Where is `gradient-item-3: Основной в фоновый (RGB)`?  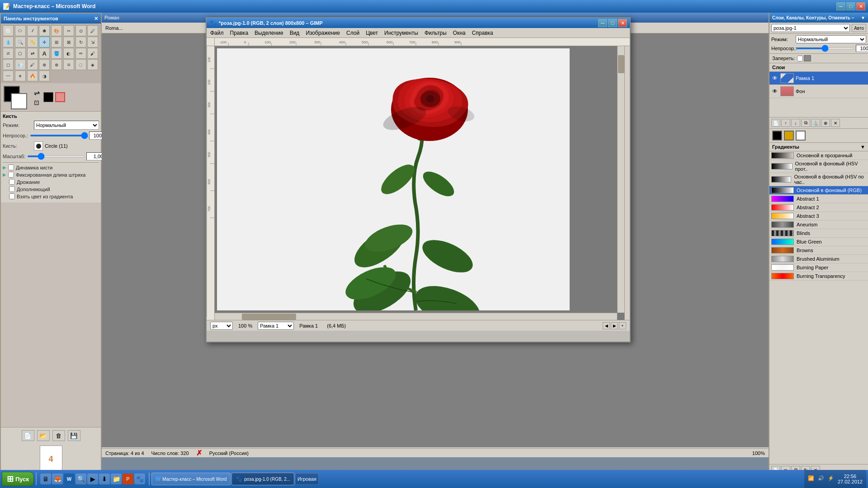 gradient-item-3: Основной в фоновый (RGB) is located at coordinates (819, 191).